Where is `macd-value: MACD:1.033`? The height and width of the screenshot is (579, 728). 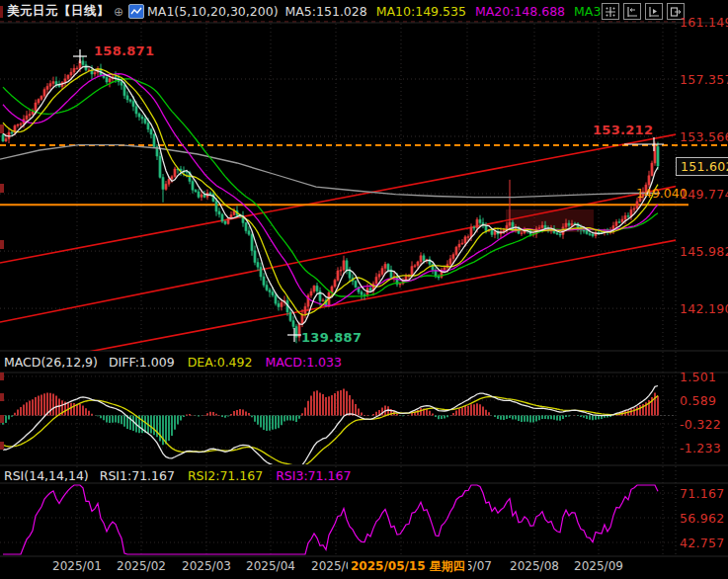 macd-value: MACD:1.033 is located at coordinates (302, 362).